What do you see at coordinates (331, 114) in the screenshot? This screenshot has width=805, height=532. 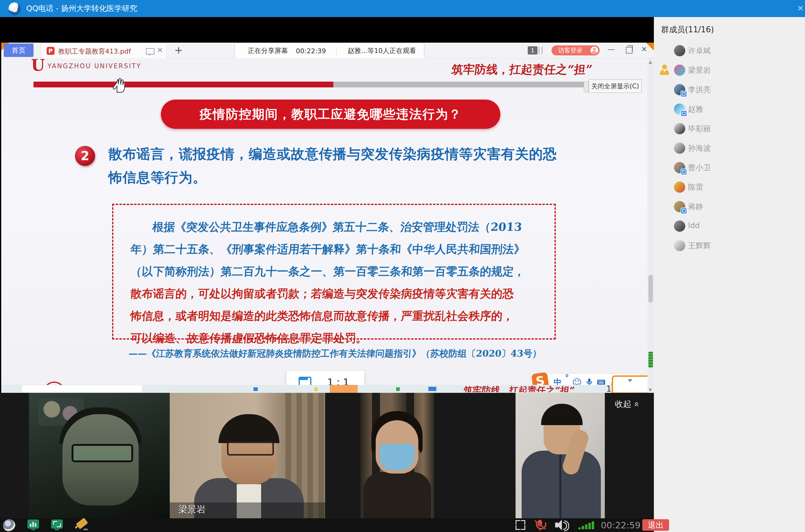 I see `slide-title-banner: 疫情防控期间，教职工应避免哪些违法行为？` at bounding box center [331, 114].